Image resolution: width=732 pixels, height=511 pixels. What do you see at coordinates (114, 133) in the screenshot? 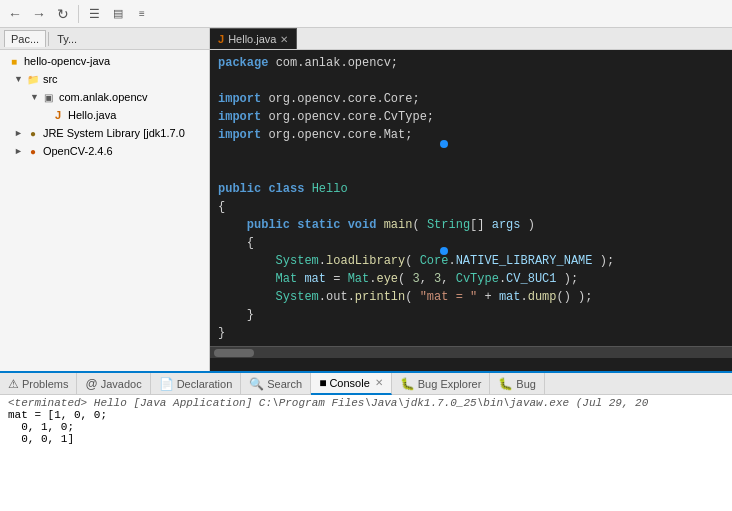
I see `jre-label: JRE System Library [jdk1.7.0` at bounding box center [114, 133].